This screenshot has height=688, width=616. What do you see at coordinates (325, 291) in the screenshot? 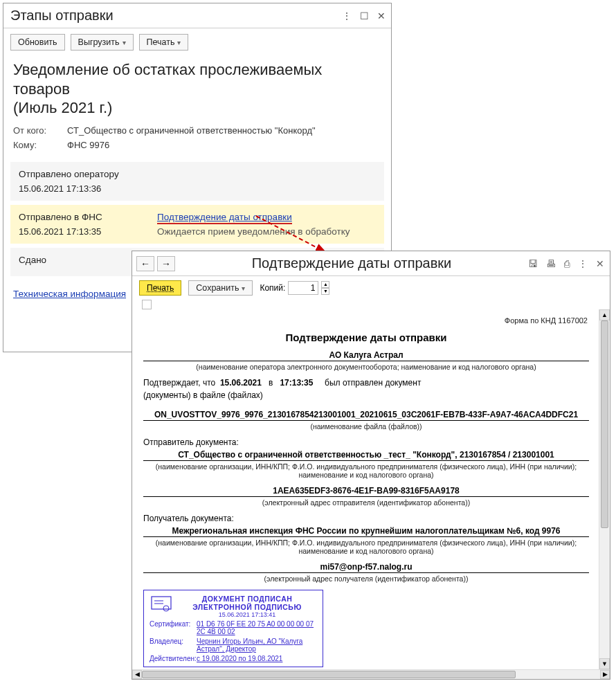
I see `copies-down: ▼` at bounding box center [325, 291].